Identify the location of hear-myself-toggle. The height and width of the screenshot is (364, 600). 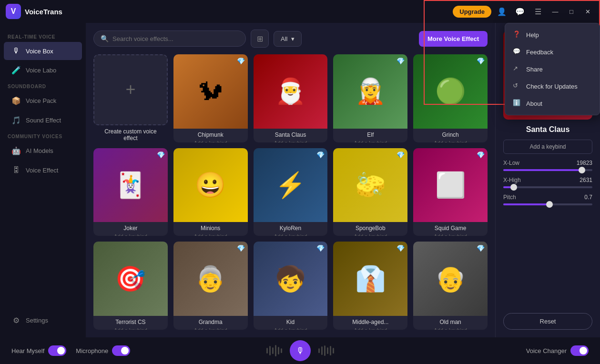
(57, 351).